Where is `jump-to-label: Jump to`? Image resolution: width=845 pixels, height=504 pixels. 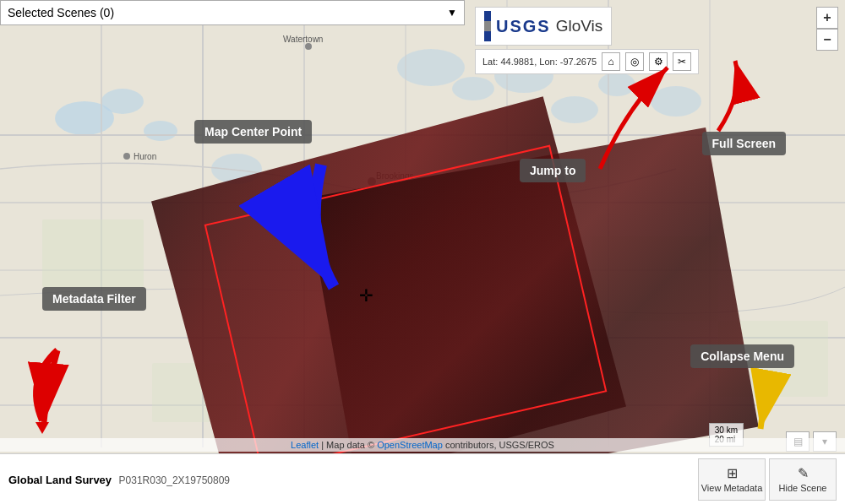
jump-to-label: Jump to is located at coordinates (553, 171).